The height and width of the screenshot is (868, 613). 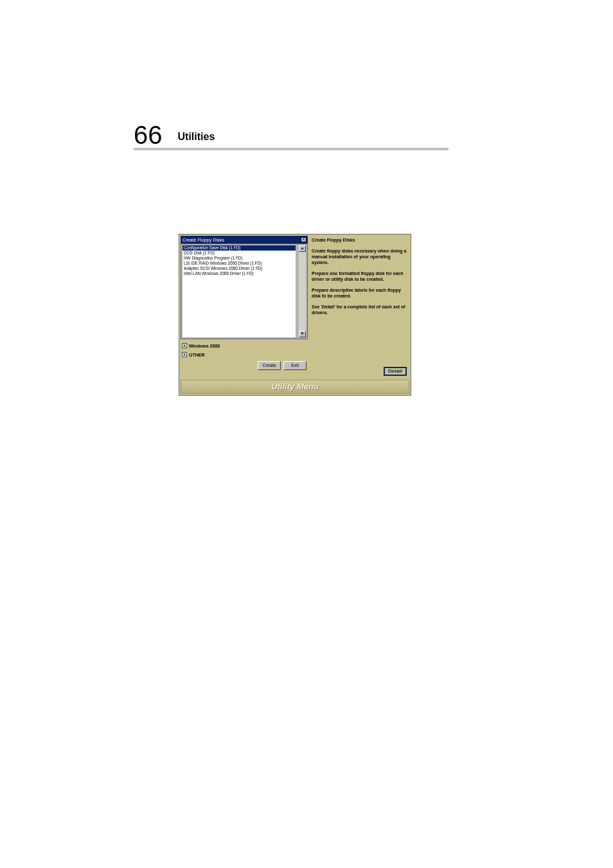 I want to click on exit-button: Exit, so click(x=295, y=366).